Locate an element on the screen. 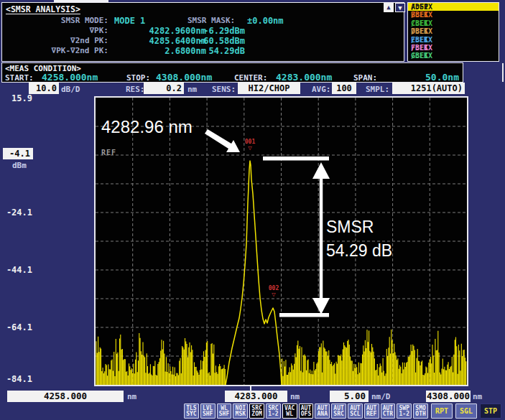 The width and height of the screenshot is (505, 420). center-value: 4283.000nm is located at coordinates (304, 78).